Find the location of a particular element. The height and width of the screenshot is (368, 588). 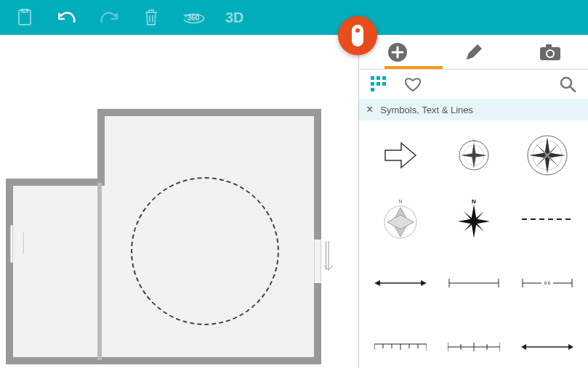

filter-row is located at coordinates (474, 84).